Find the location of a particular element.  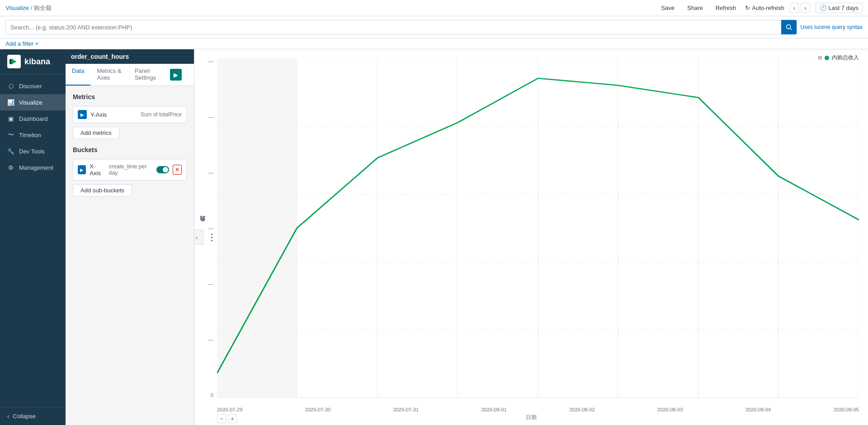

x-tick-6: 2020-08-04 is located at coordinates (758, 410).